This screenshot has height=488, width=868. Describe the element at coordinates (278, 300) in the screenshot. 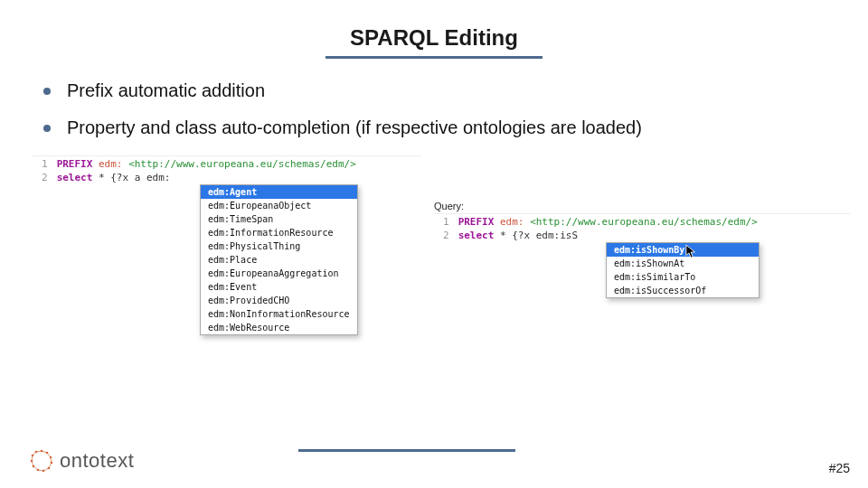

I see `autocomplete-option: edm:ProvidedCHO` at that location.